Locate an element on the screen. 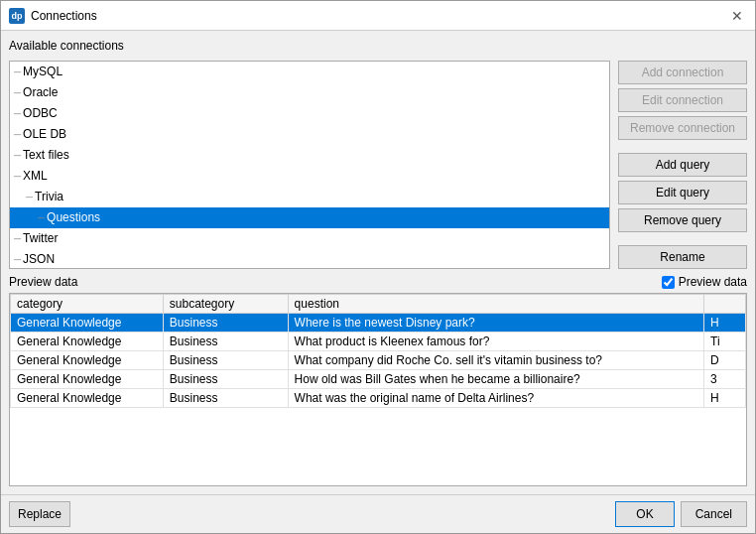 The width and height of the screenshot is (756, 534). edit-connection-button: Edit connection is located at coordinates (683, 100).